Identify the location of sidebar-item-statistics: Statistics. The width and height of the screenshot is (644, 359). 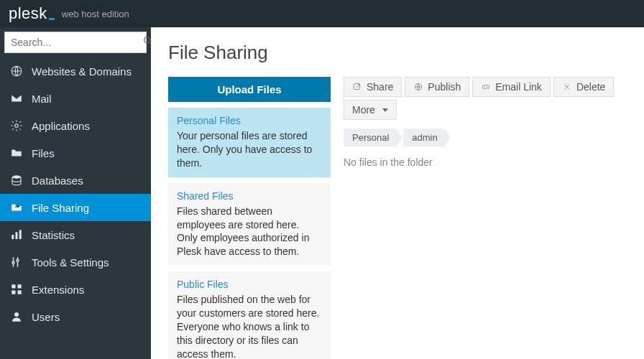
(75, 235).